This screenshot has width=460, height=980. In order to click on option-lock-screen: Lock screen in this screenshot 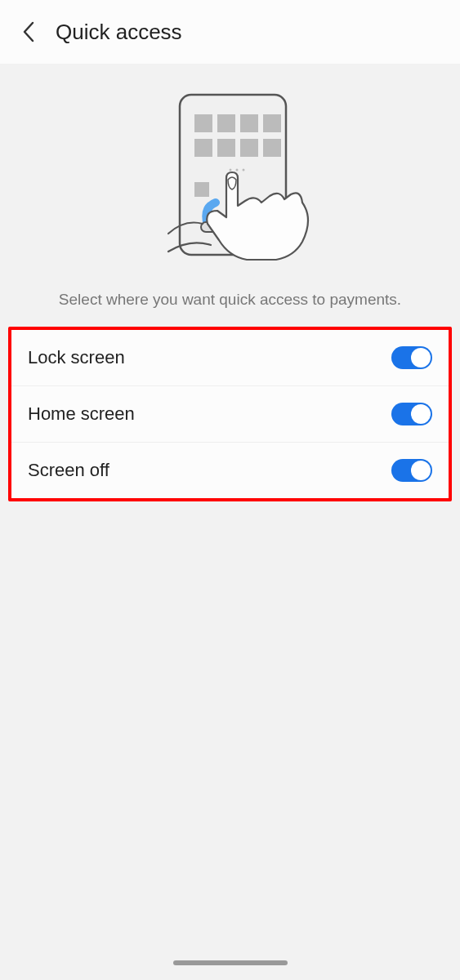, I will do `click(230, 358)`.